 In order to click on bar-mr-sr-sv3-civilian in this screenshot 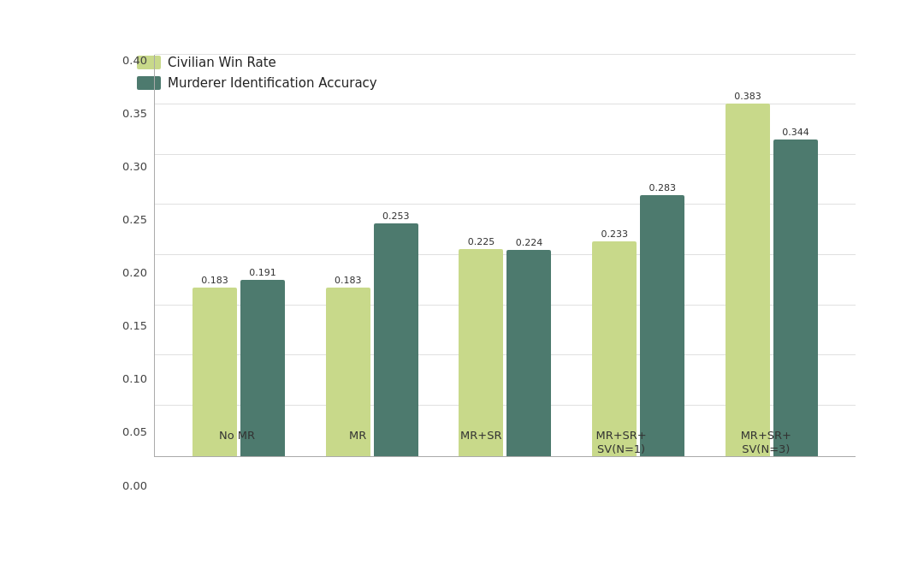, I will do `click(748, 280)`.